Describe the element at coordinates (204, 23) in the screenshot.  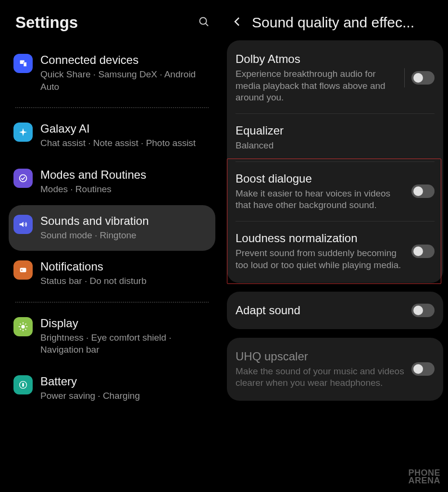
I see `search-button` at that location.